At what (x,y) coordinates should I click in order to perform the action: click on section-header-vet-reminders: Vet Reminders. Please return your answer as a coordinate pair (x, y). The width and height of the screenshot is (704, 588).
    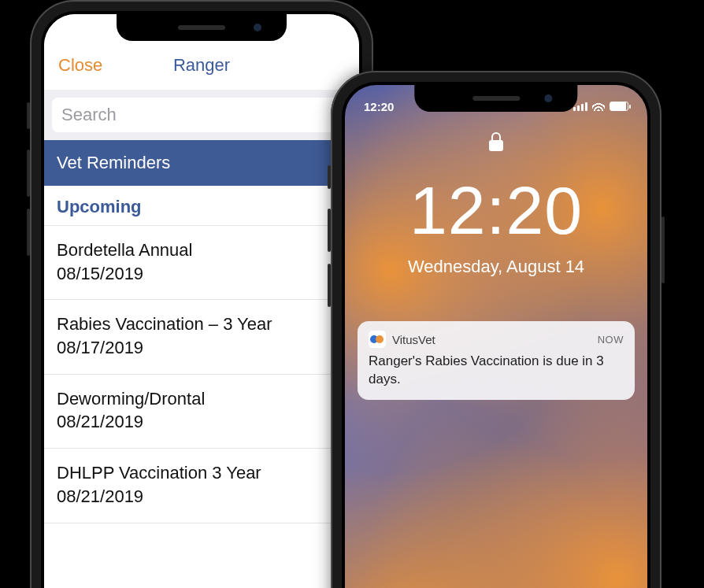
    Looking at the image, I should click on (202, 163).